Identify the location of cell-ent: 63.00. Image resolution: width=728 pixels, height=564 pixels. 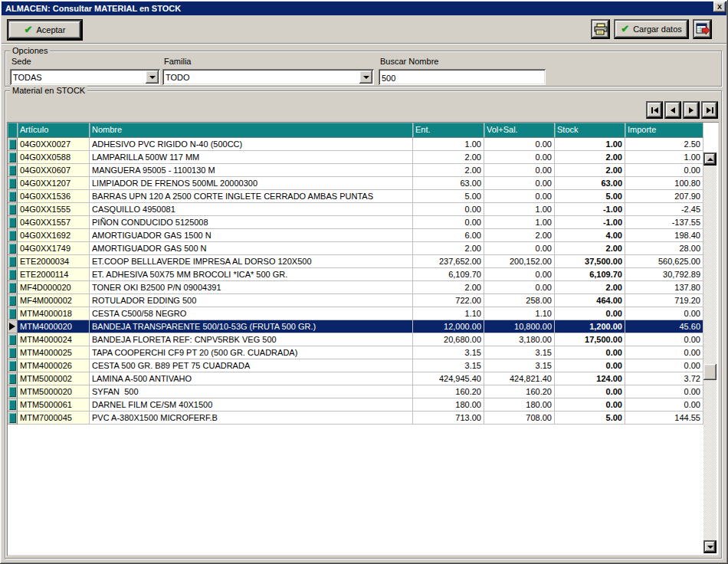
(449, 184).